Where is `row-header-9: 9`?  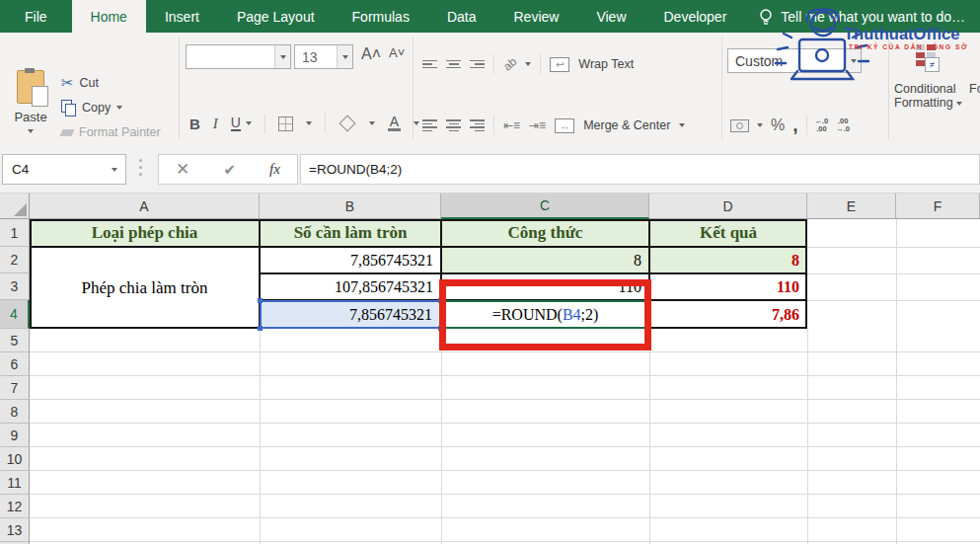
row-header-9: 9 is located at coordinates (15, 435).